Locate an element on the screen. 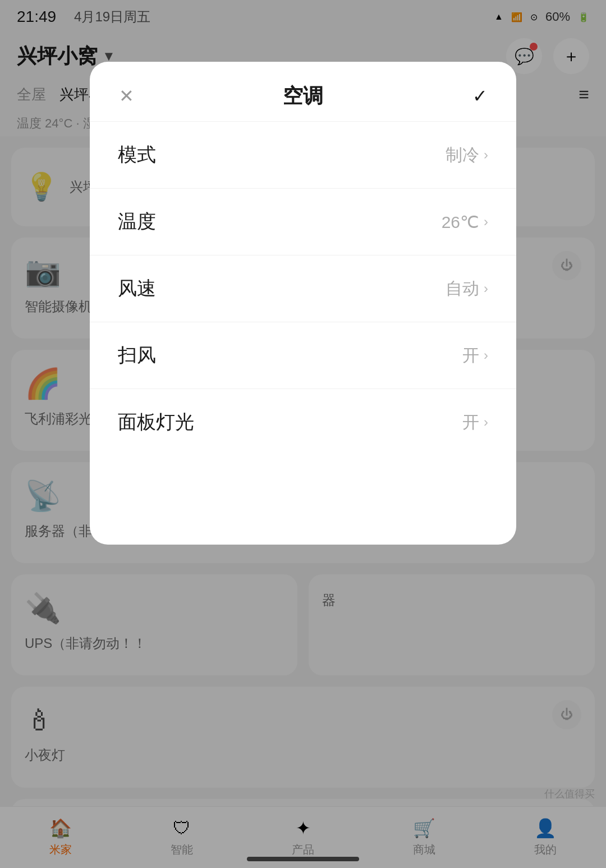 The height and width of the screenshot is (868, 606). swing-value: 开 is located at coordinates (471, 356).